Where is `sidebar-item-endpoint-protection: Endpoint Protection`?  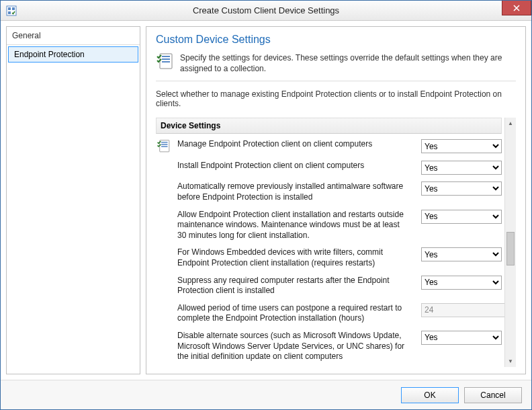
sidebar-item-endpoint-protection: Endpoint Protection is located at coordinates (73, 54).